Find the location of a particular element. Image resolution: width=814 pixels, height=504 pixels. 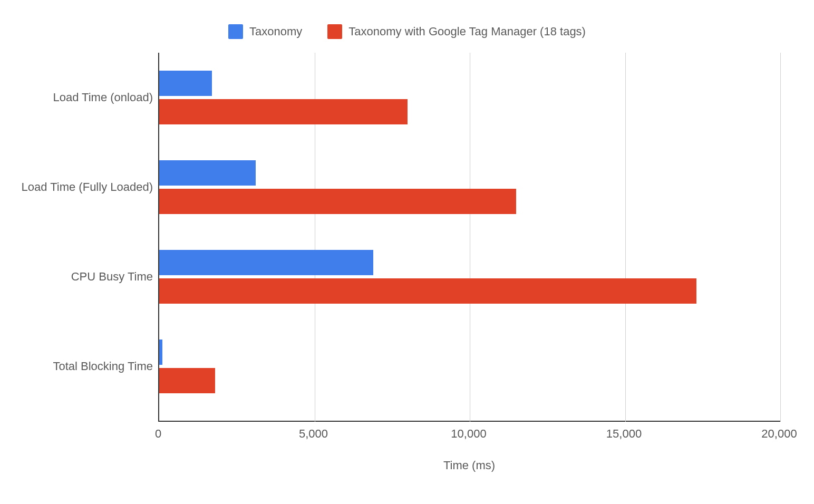

x-axis is located at coordinates (469, 421).